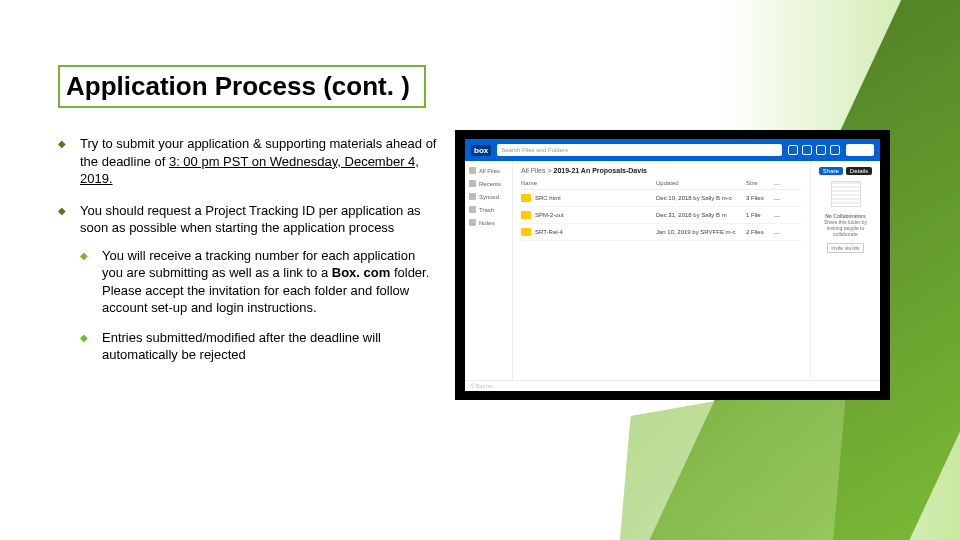 The image size is (960, 540). What do you see at coordinates (481, 150) in the screenshot?
I see `box-logo: box` at bounding box center [481, 150].